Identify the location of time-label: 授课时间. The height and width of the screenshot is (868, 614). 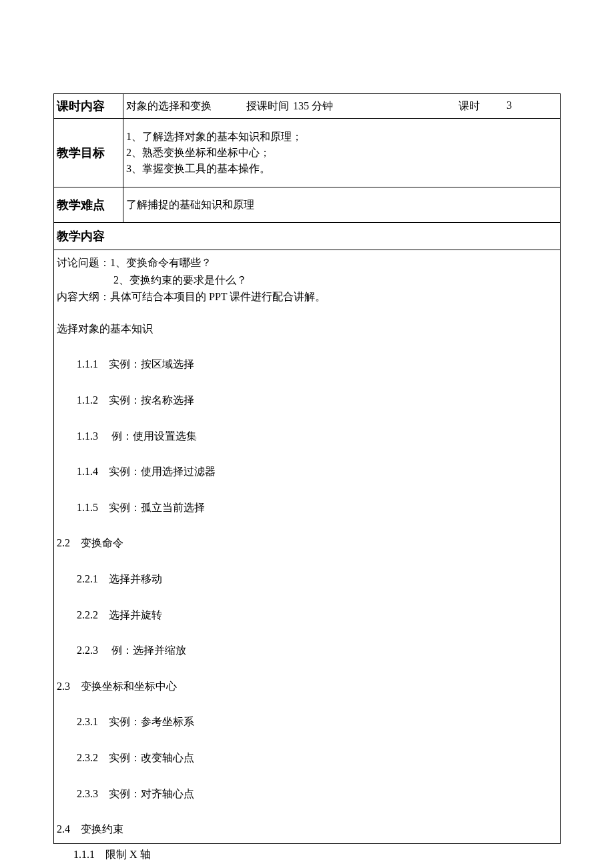
(270, 107).